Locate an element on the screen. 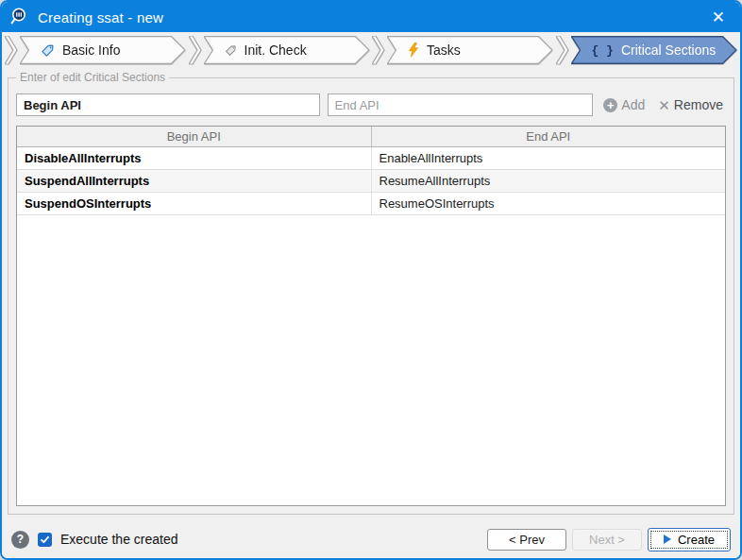 This screenshot has height=560, width=742. x-icon: ✕ is located at coordinates (665, 106).